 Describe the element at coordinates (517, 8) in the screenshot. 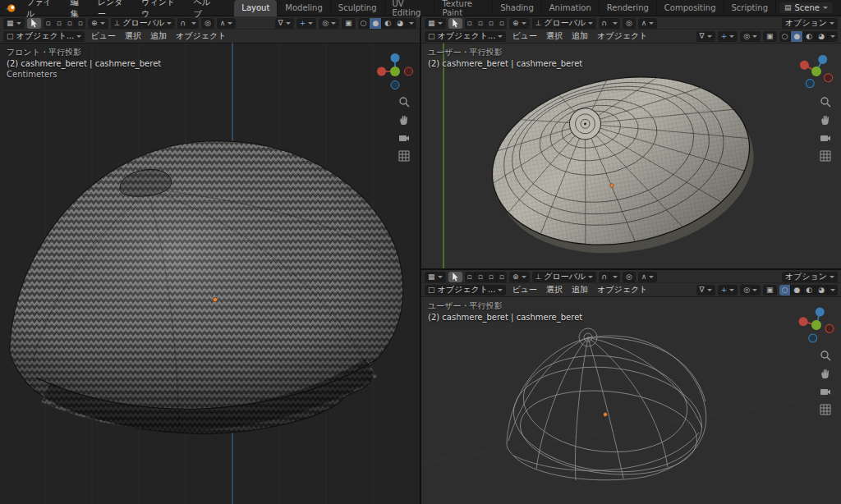

I see `tab-shading: Shading` at that location.